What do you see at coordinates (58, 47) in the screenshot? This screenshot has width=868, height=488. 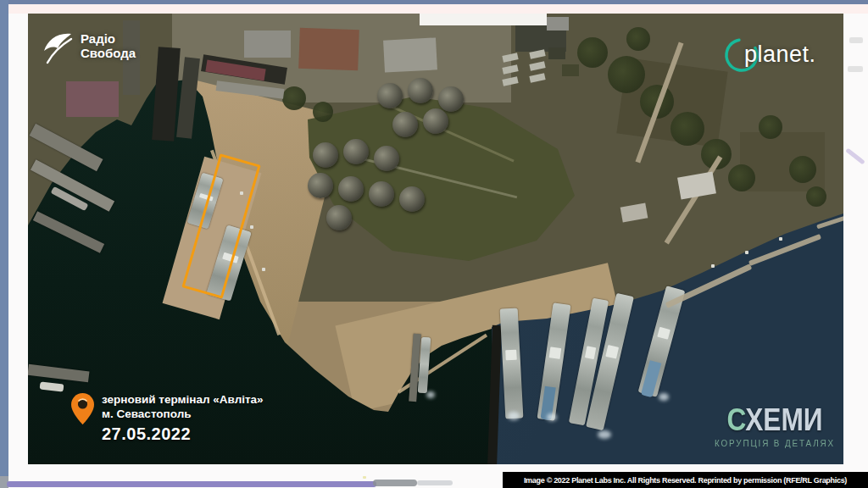 I see `bird-icon` at bounding box center [58, 47].